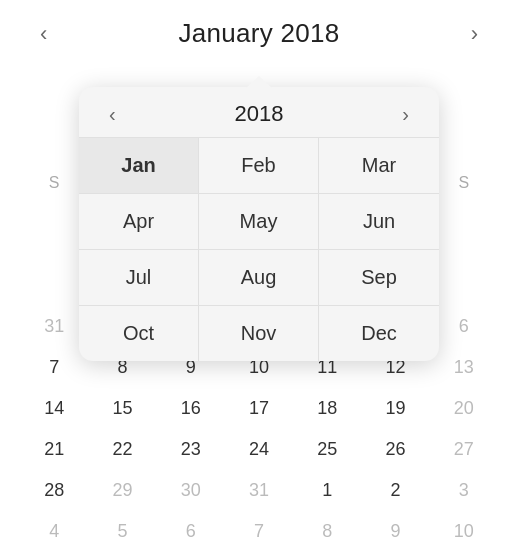  Describe the element at coordinates (379, 334) in the screenshot. I see `picker-month-cell: Dec` at that location.